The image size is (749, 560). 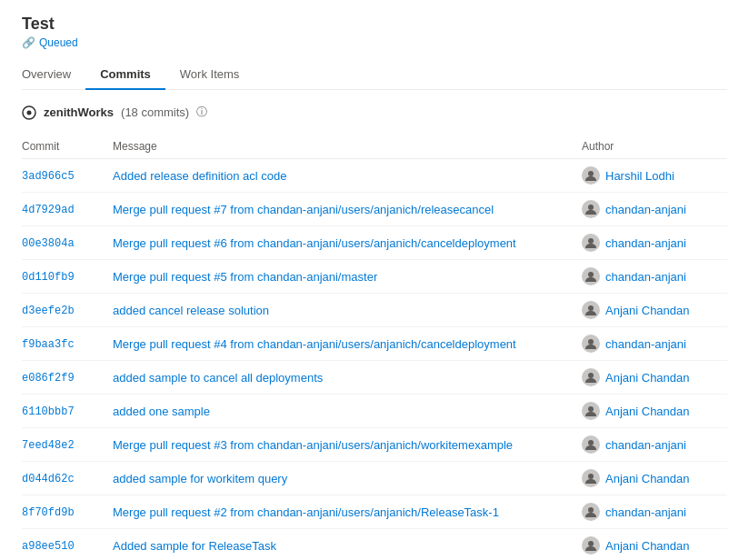 What do you see at coordinates (304, 209) in the screenshot?
I see `commit-message: Merge pull request #7 from chandan-anjan…` at bounding box center [304, 209].